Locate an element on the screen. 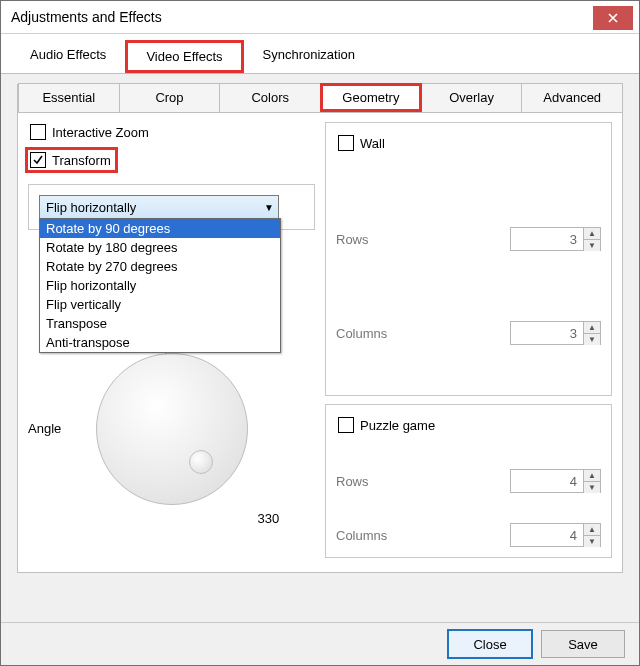  checkbox-label: Transform is located at coordinates (82, 160).